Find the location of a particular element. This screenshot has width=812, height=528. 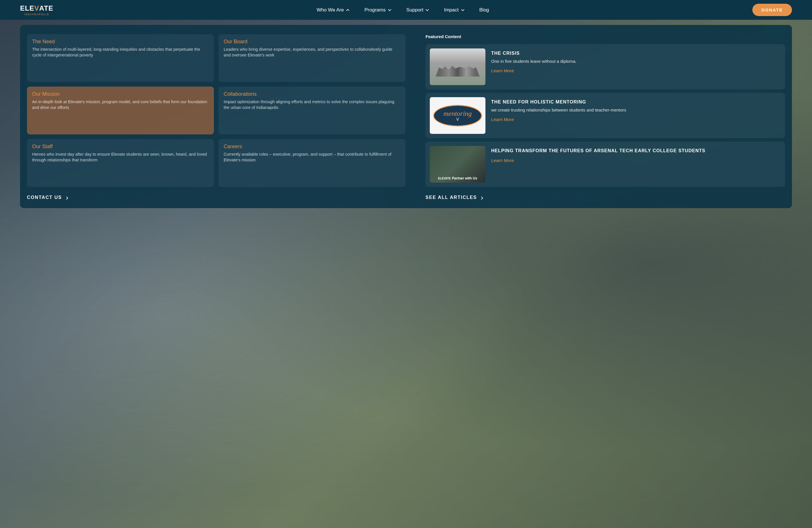

nav-who-we-are: Who We Are is located at coordinates (333, 10).